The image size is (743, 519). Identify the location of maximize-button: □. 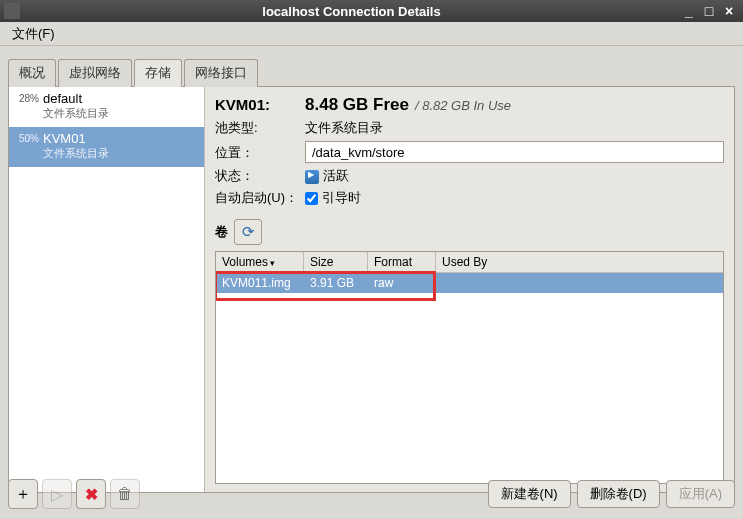
(709, 11).